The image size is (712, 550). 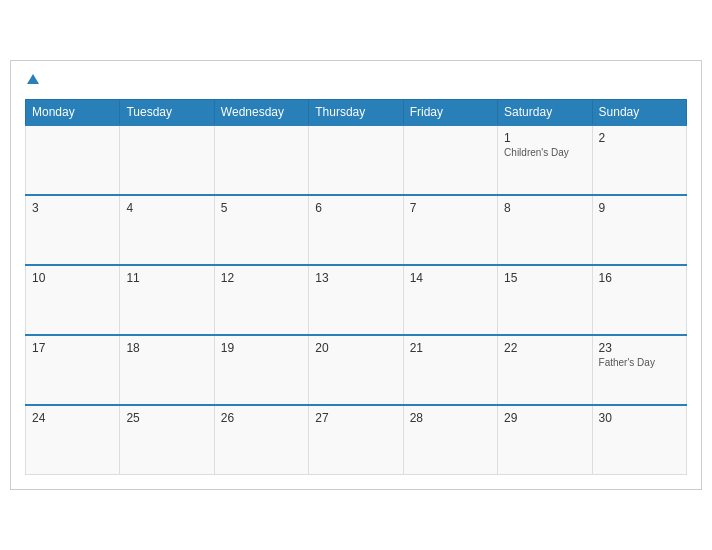 What do you see at coordinates (544, 152) in the screenshot?
I see `event-label: Children's Day` at bounding box center [544, 152].